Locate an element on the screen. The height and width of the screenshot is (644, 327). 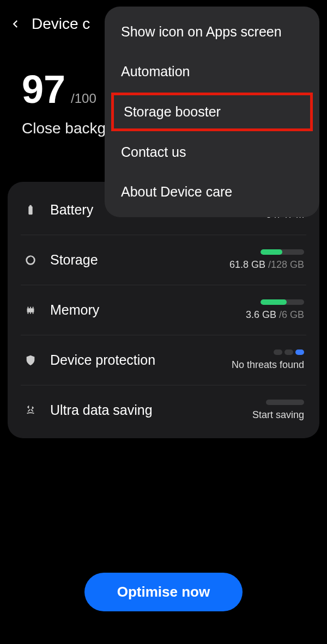
menu-show-icon: Show icon on Apps screen is located at coordinates (212, 32).